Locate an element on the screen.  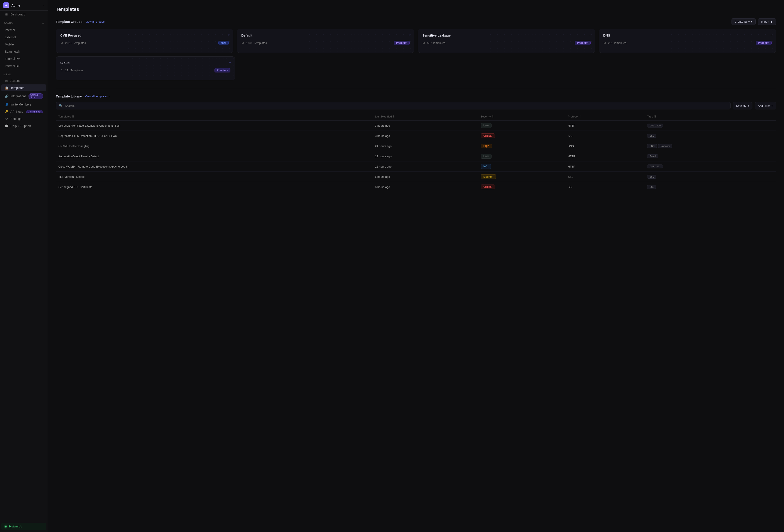
system-status: System Up is located at coordinates (24, 527).